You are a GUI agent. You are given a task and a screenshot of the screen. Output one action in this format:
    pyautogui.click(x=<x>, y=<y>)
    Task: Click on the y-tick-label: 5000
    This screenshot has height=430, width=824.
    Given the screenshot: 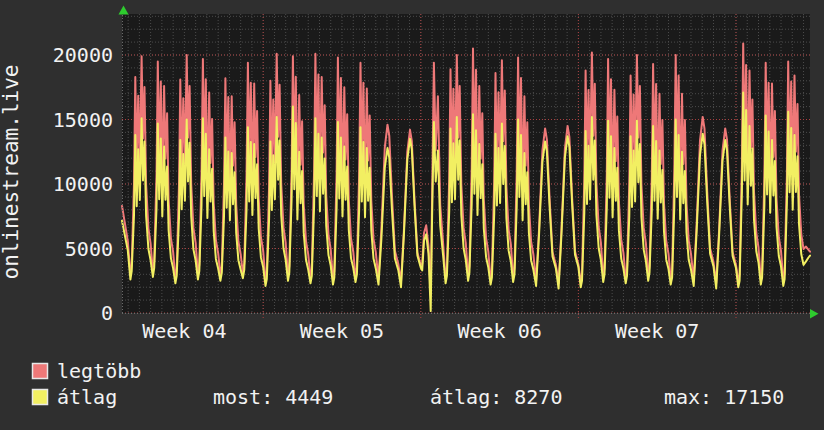 What is the action you would take?
    pyautogui.click(x=89, y=249)
    